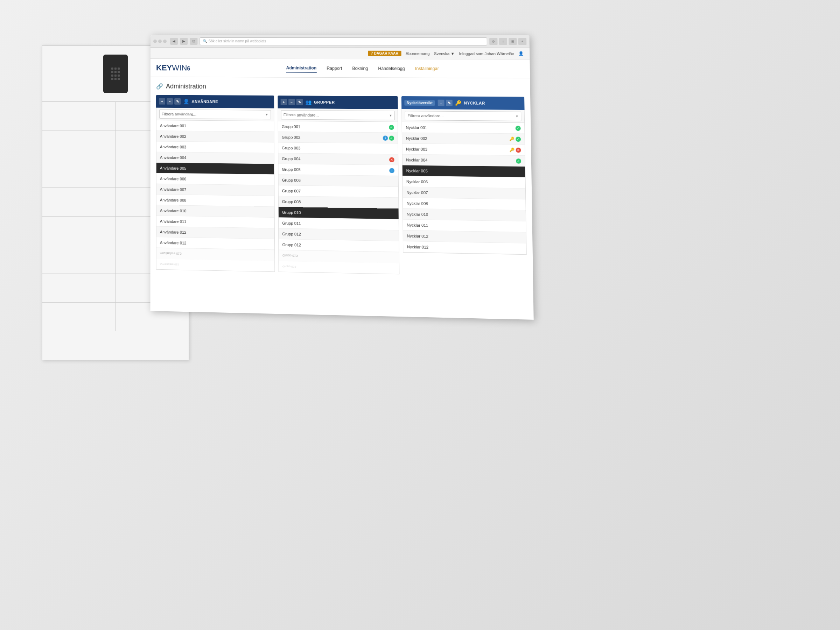 The image size is (840, 630). I want to click on list-item: Användare 010, so click(216, 212).